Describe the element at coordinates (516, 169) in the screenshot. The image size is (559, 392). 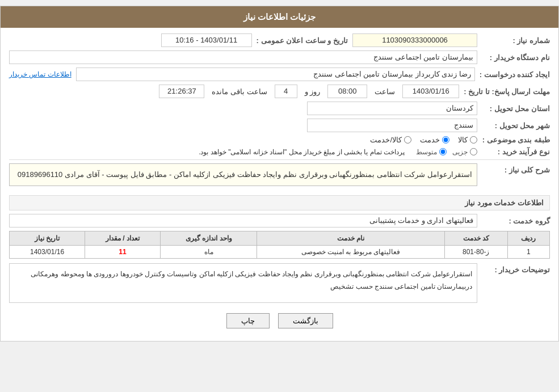
I see `need-description-label: شرح کلی نیاز :` at that location.